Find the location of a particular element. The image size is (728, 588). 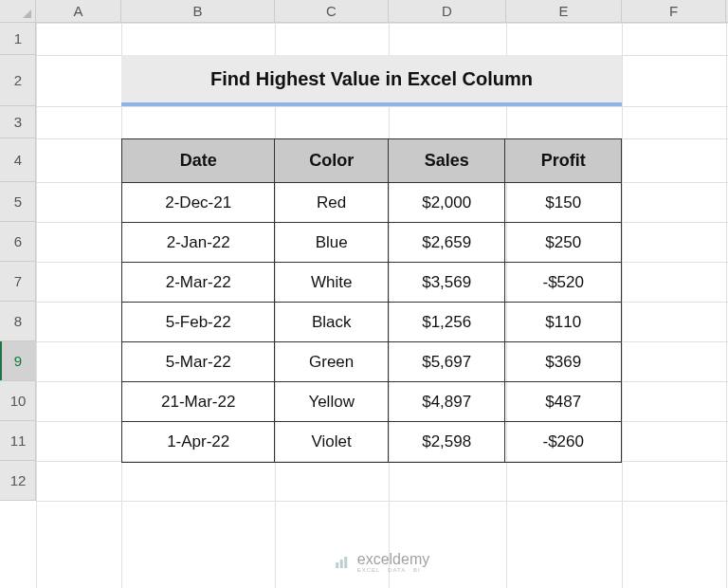

table-cell: $4,897 is located at coordinates (447, 402).